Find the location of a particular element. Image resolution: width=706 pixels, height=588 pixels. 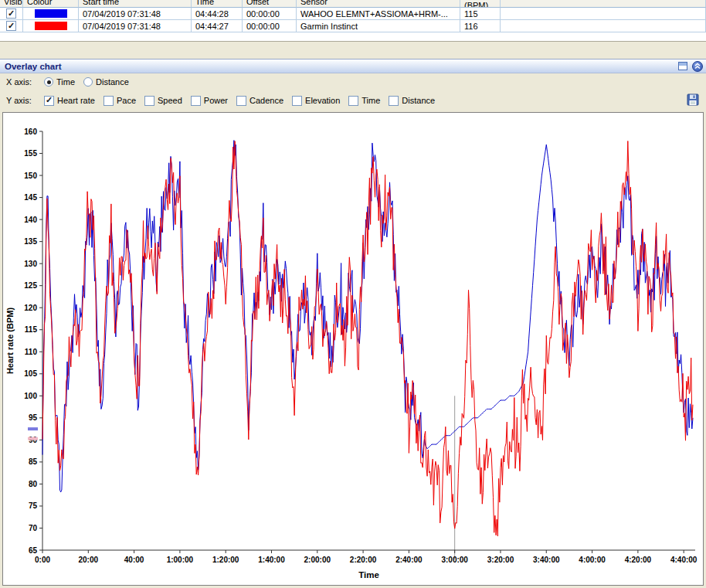

time-cell: 04:44:28 is located at coordinates (217, 14).